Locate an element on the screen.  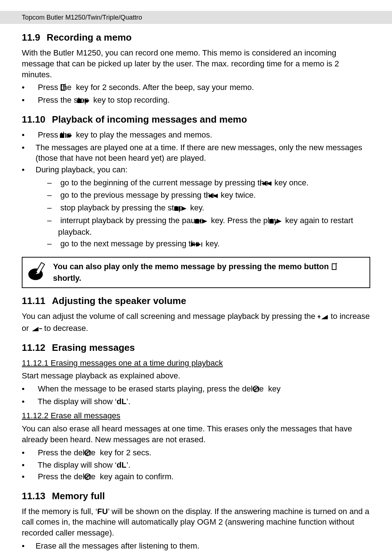
text: You can adjust the volume of call screen… is located at coordinates (170, 316).